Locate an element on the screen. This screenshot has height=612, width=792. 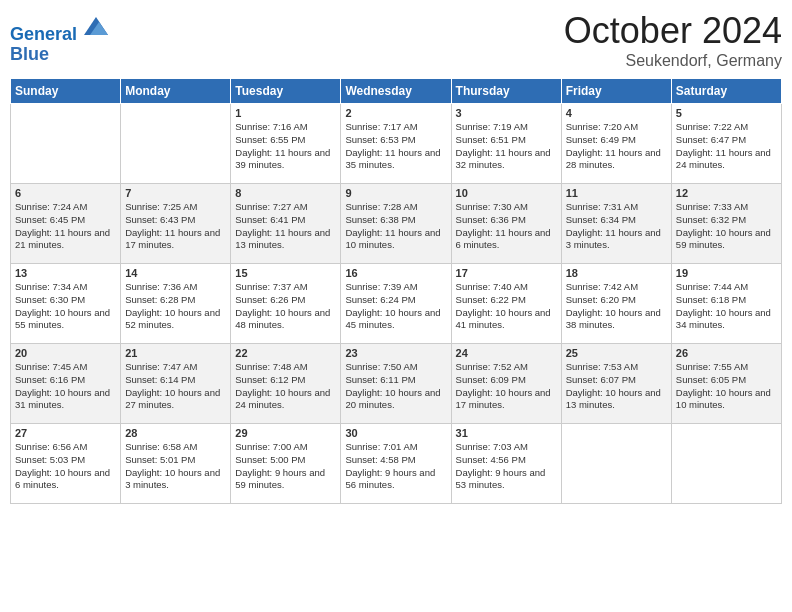
weekday-header-cell: Sunday is located at coordinates (66, 92).